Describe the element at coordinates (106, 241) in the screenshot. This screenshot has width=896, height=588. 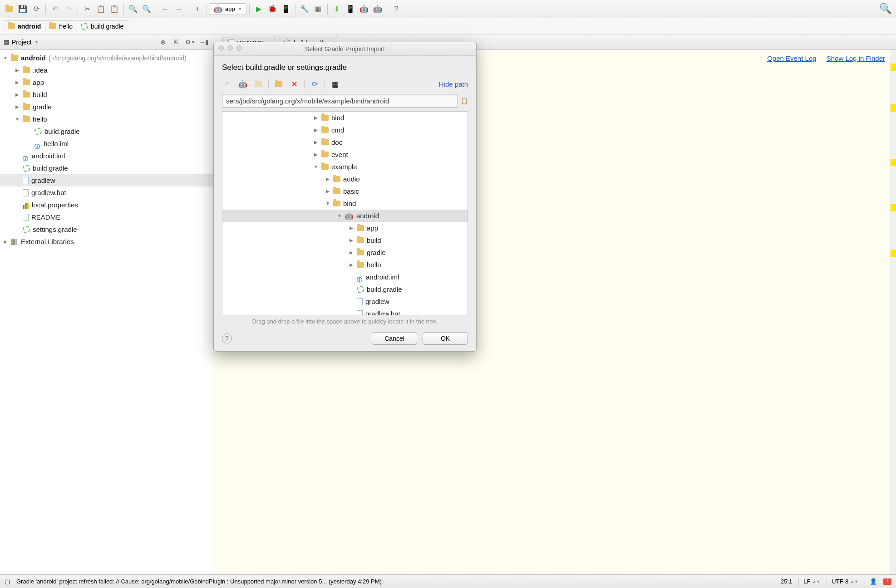
I see `external-libraries: ▶ External Libraries` at that location.